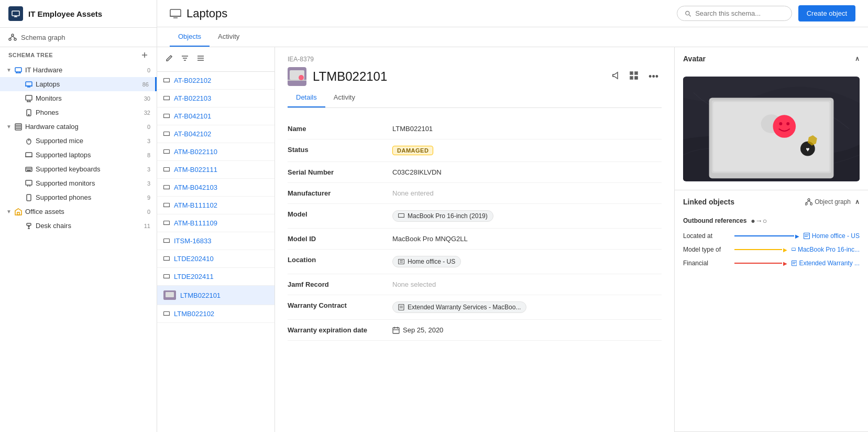 The height and width of the screenshot is (432, 868). Describe the element at coordinates (169, 59) in the screenshot. I see `edit-icon-btn` at that location.